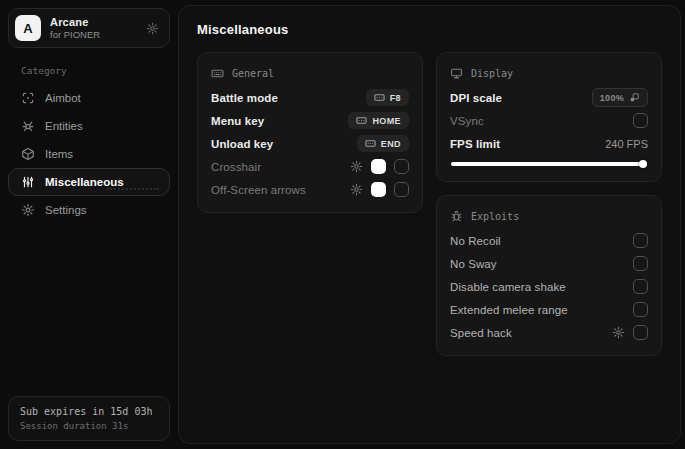 The image size is (685, 449). I want to click on fps-limit-slider, so click(549, 164).